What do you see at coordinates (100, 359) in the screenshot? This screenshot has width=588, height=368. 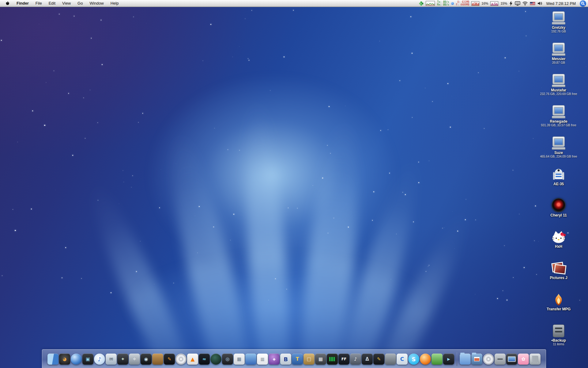 I see `itunes-dock-icon` at bounding box center [100, 359].